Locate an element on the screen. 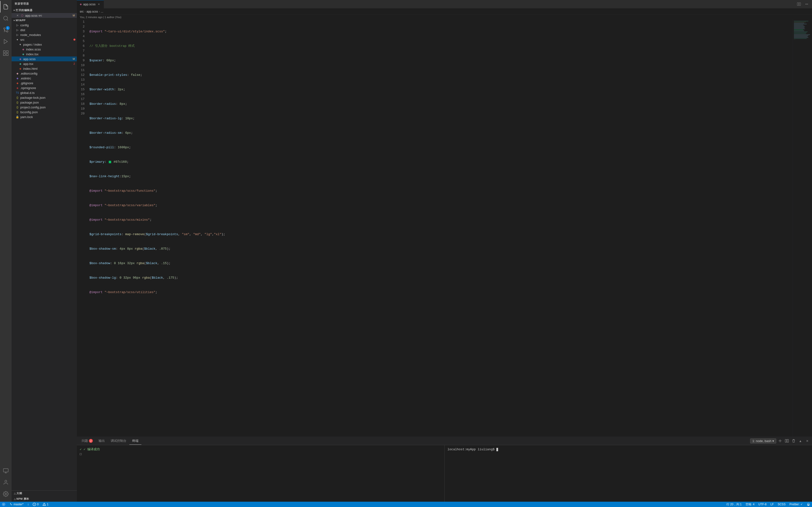  tree-item-yarn-lock: 🔒 yarn.lock is located at coordinates (44, 117).